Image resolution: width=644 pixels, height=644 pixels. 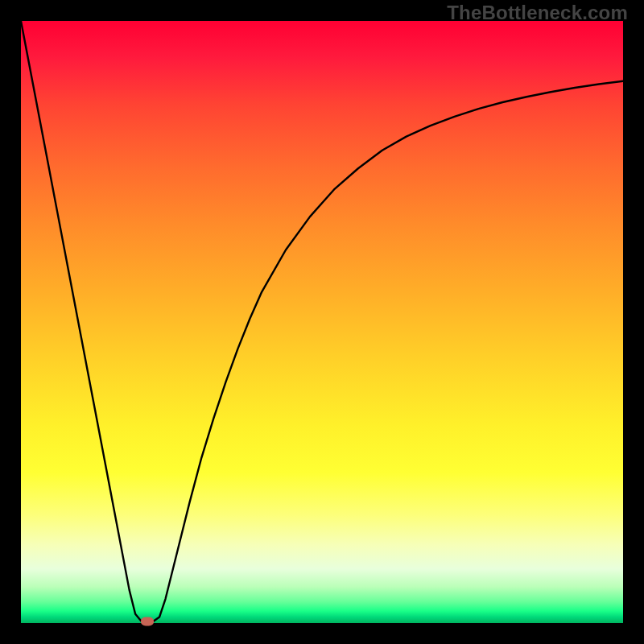 What do you see at coordinates (147, 621) in the screenshot?
I see `optimal-point-marker` at bounding box center [147, 621].